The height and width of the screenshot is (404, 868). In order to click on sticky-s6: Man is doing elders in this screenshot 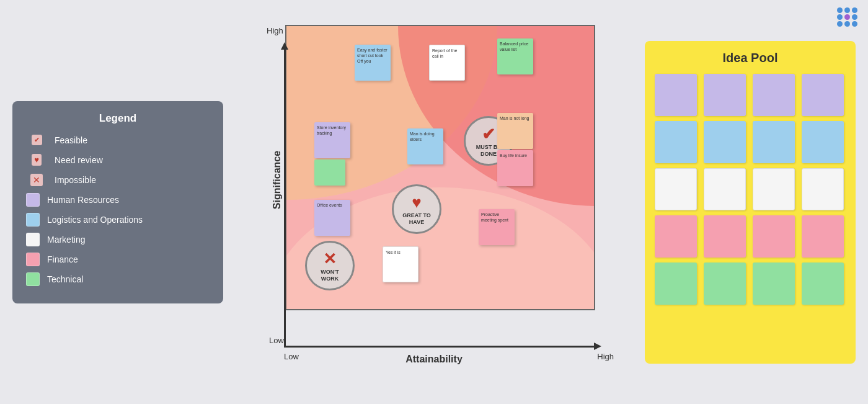, I will do `click(425, 146)`.